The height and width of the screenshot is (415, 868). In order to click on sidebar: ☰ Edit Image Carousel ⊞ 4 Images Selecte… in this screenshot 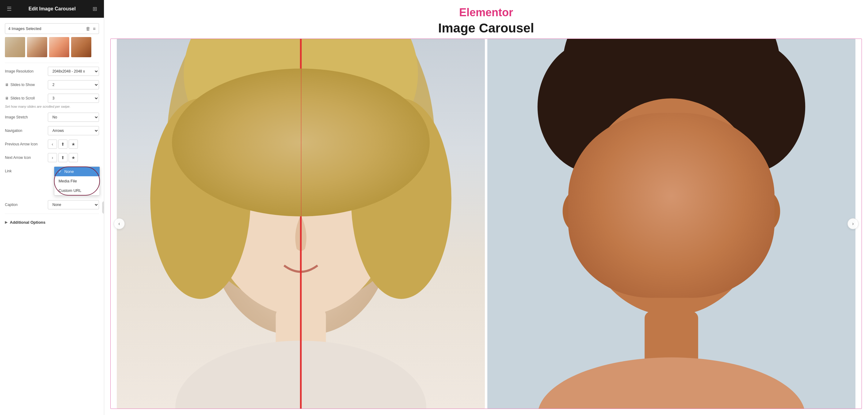, I will do `click(52, 207)`.